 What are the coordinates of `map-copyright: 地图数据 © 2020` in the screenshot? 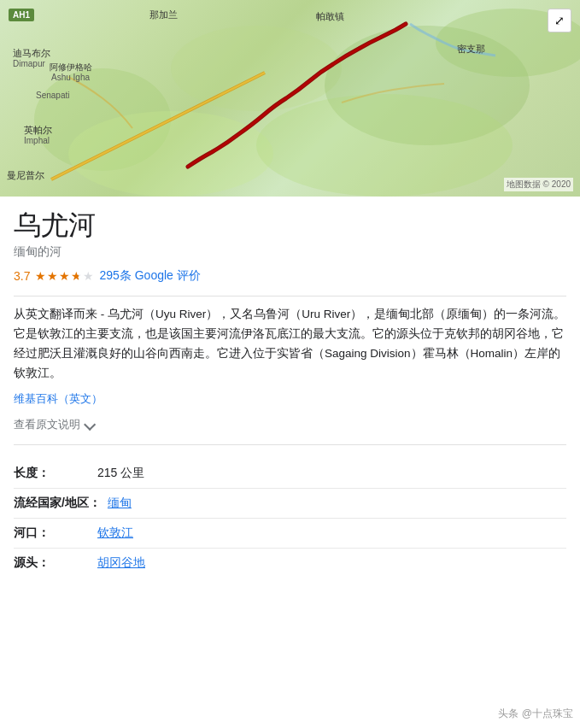 It's located at (538, 185).